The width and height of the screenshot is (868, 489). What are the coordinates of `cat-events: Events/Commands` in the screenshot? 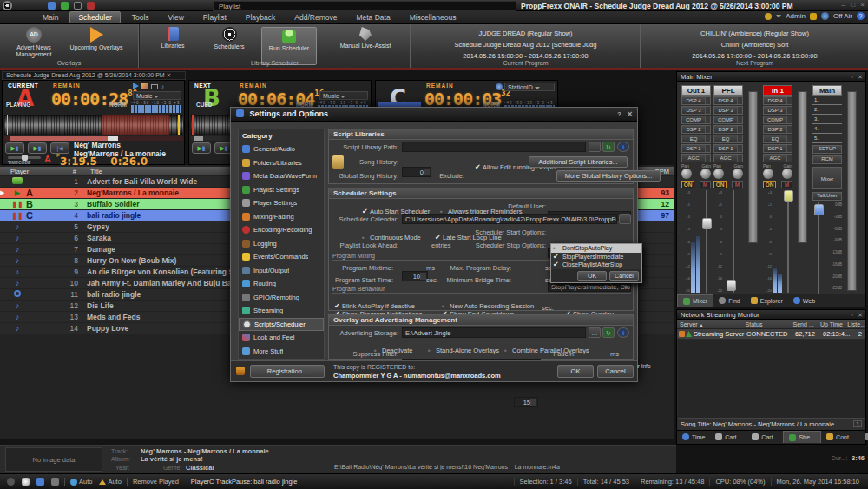 It's located at (281, 257).